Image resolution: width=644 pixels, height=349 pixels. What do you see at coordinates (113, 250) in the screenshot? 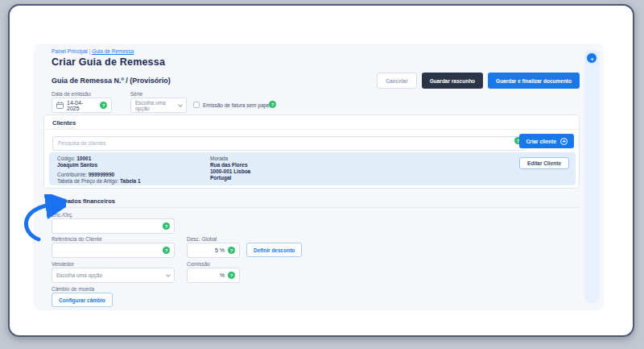
I see `client-ref-field: ?` at bounding box center [113, 250].